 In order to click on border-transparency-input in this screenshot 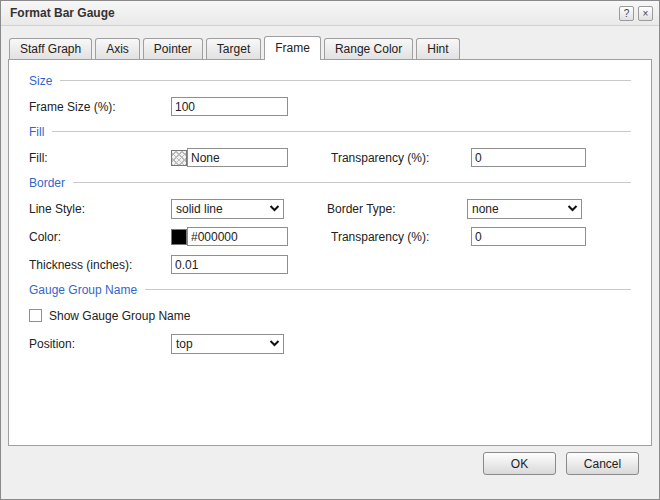, I will do `click(528, 236)`.